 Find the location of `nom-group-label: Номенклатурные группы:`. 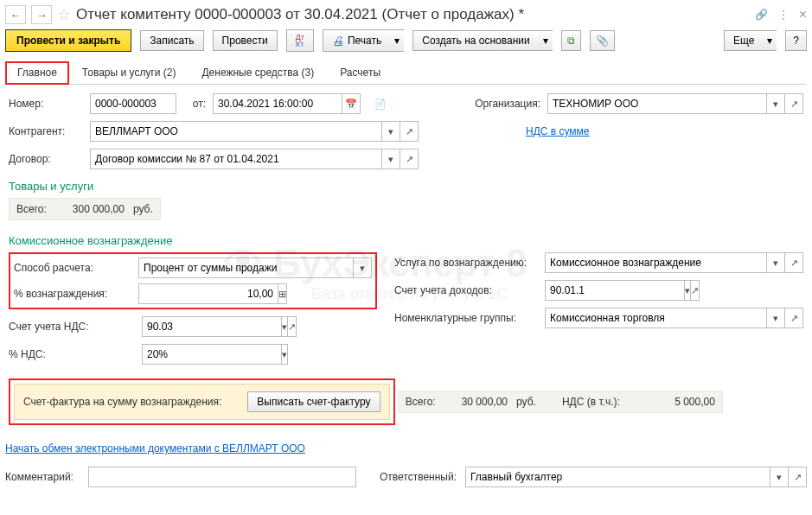

nom-group-label: Номенклатурные группы: is located at coordinates (468, 318).